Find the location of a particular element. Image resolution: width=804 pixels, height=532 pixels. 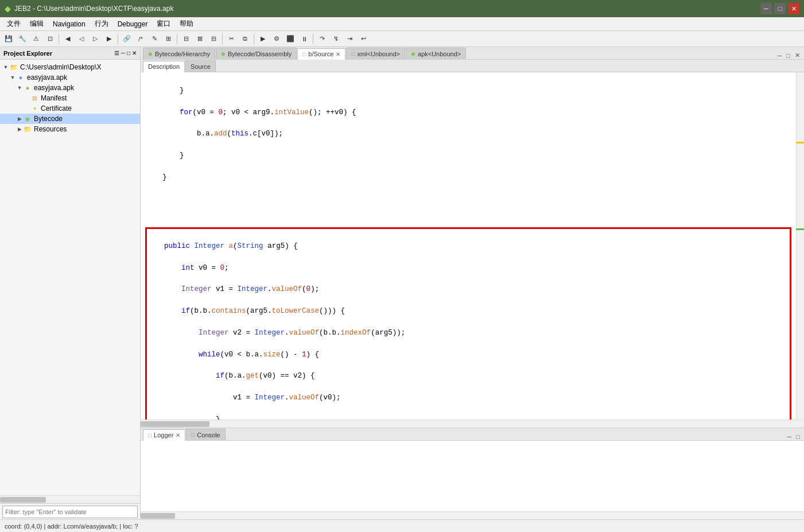

toolbar-btn-pause: ⏸ is located at coordinates (304, 39).